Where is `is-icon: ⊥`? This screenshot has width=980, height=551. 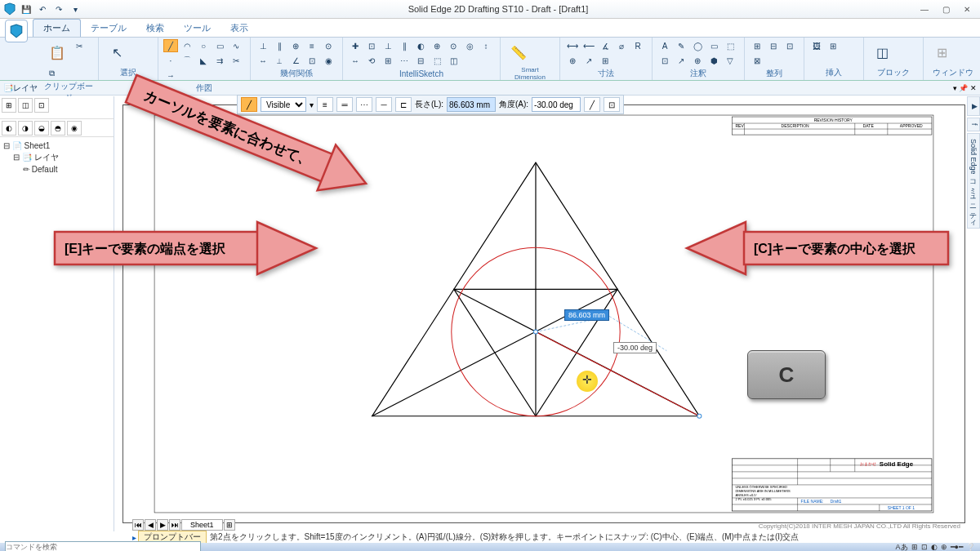
is-icon: ⊥ is located at coordinates (388, 46).